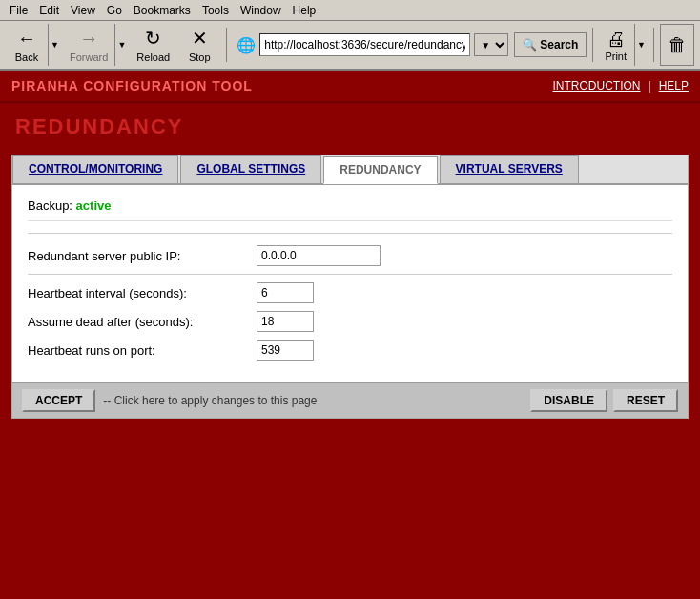 Image resolution: width=700 pixels, height=599 pixels. Describe the element at coordinates (50, 206) in the screenshot. I see `backup-label: Backup:` at that location.